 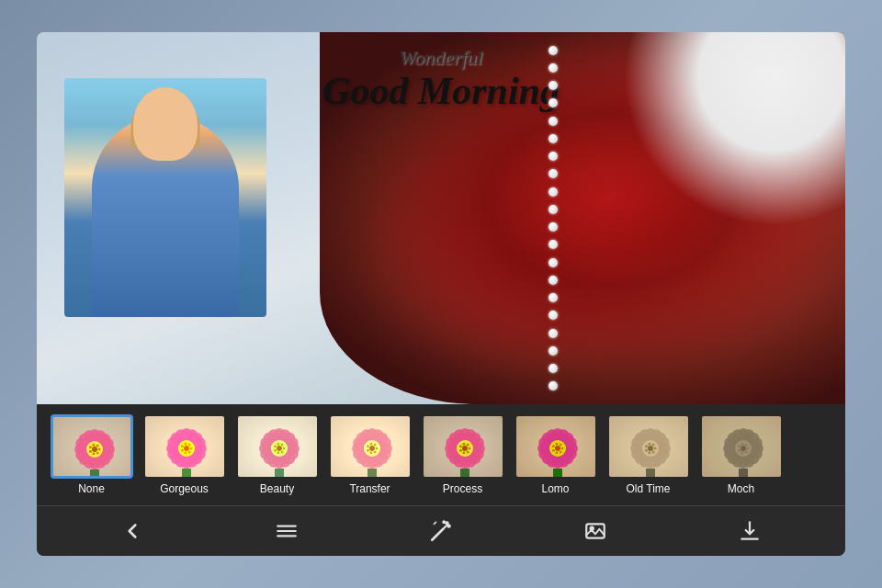 I want to click on download-button, so click(x=750, y=531).